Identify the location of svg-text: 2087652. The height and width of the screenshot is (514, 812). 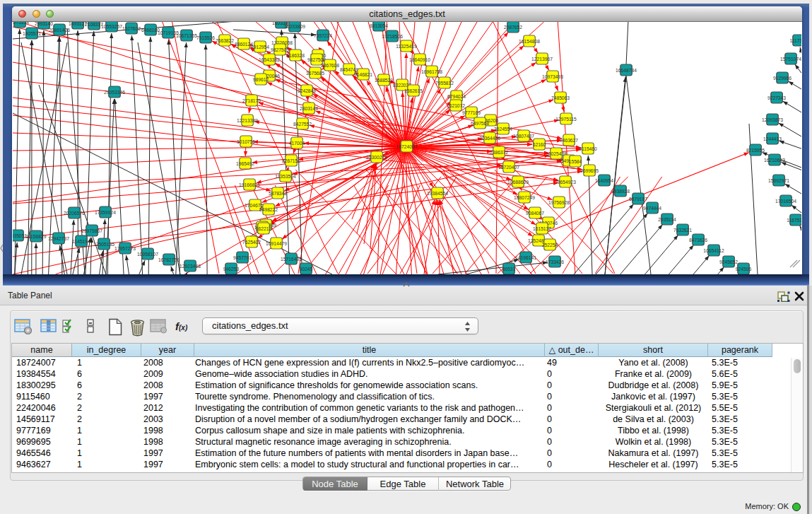
(513, 27).